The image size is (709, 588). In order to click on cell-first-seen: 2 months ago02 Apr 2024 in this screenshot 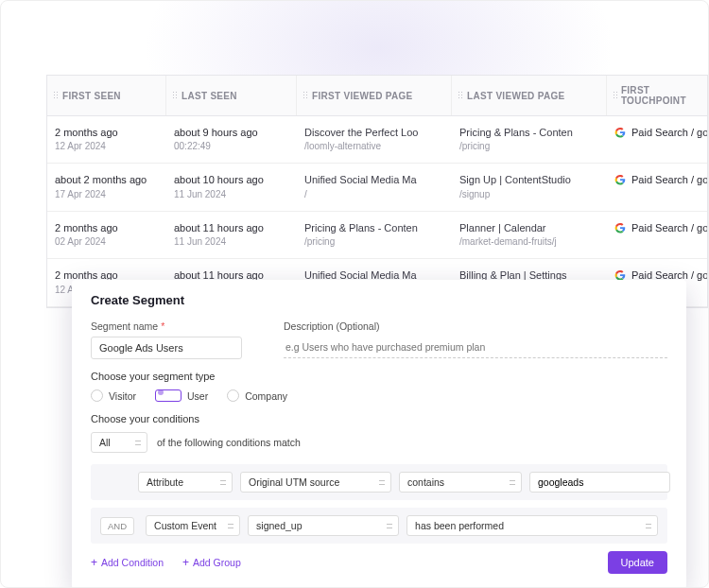, I will do `click(107, 234)`.